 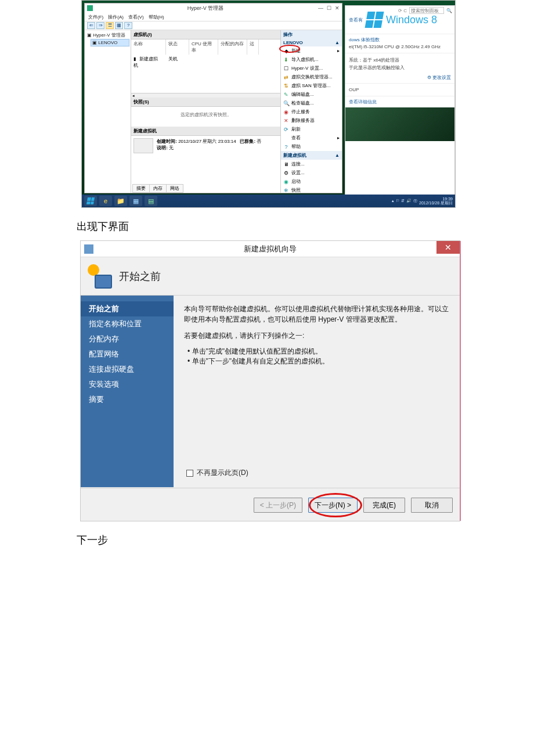 What do you see at coordinates (353, 505) in the screenshot?
I see `wizard-button-row: < 上一步(P) 下一步(N) > 完成(E) 取消` at bounding box center [353, 505].